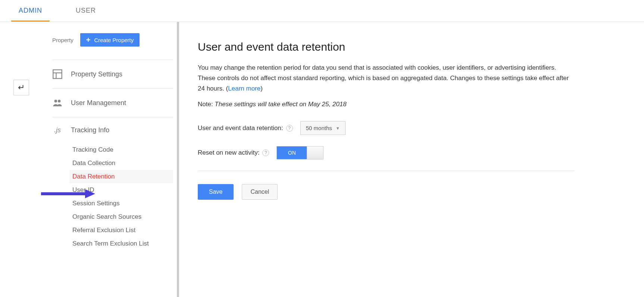 The width and height of the screenshot is (644, 297). I want to click on toggle-on-label: ON, so click(292, 153).